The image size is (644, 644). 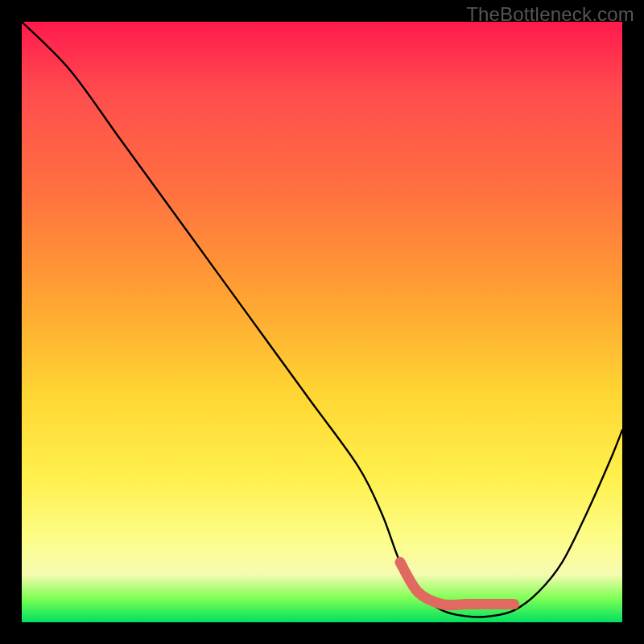 I want to click on watermark-text: TheBottleneck.com, so click(x=551, y=14).